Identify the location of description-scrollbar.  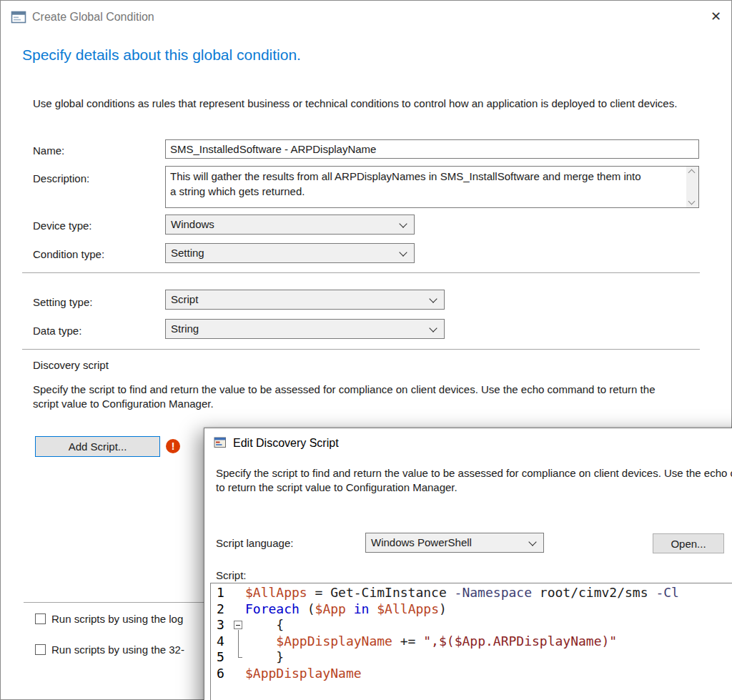
(692, 187).